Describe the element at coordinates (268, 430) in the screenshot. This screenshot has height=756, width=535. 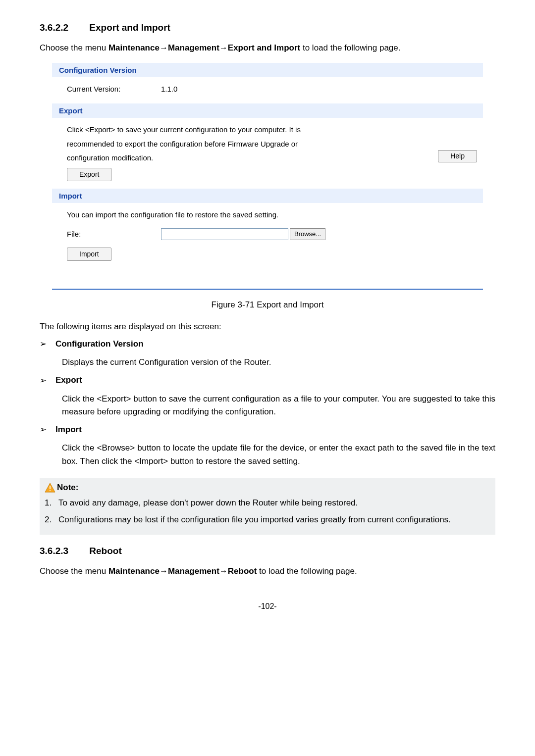
I see `bullet-heading: ➢ Import` at that location.